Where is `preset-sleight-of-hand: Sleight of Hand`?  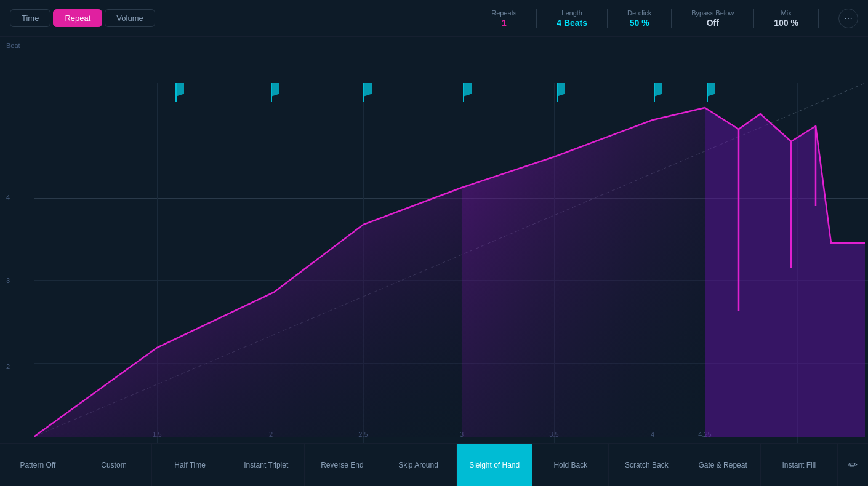 preset-sleight-of-hand: Sleight of Hand is located at coordinates (495, 465).